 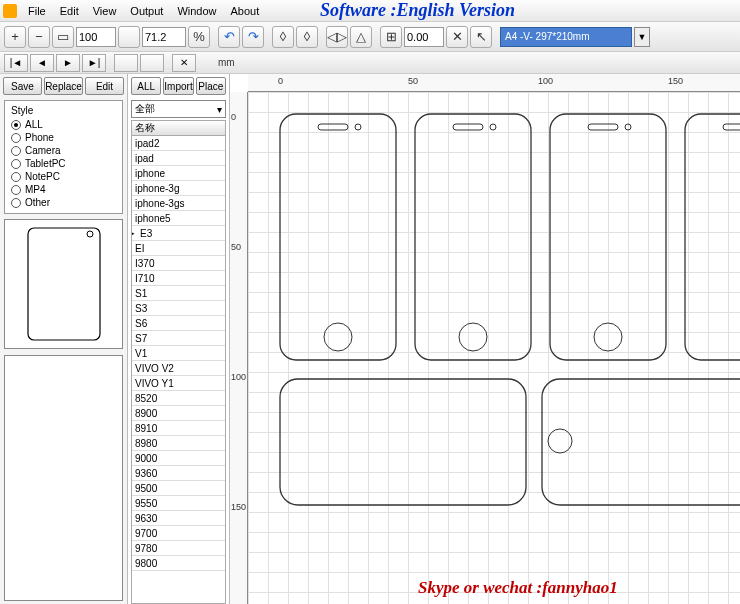 I want to click on list-item: 8980, so click(x=178, y=444).